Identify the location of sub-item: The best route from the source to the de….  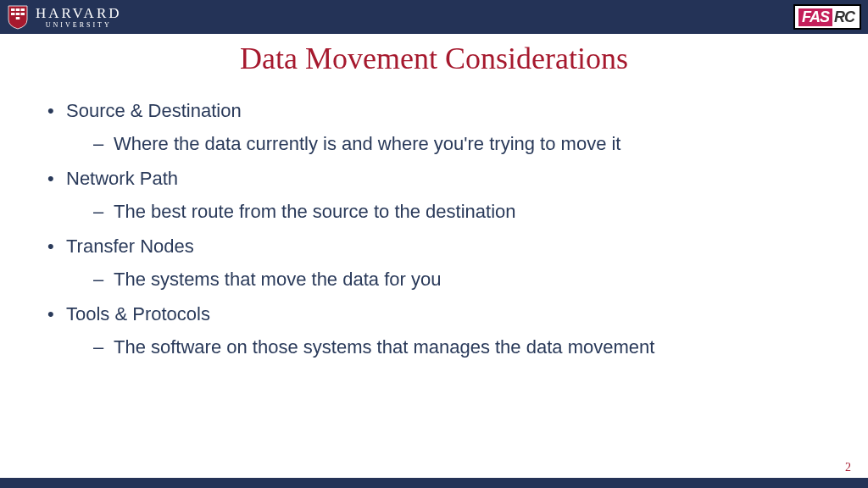
(446, 212).